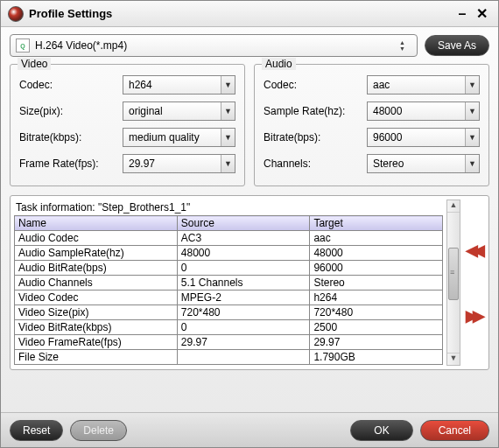 Image resolution: width=499 pixels, height=448 pixels. Describe the element at coordinates (37, 430) in the screenshot. I see `reset-button: Reset` at that location.